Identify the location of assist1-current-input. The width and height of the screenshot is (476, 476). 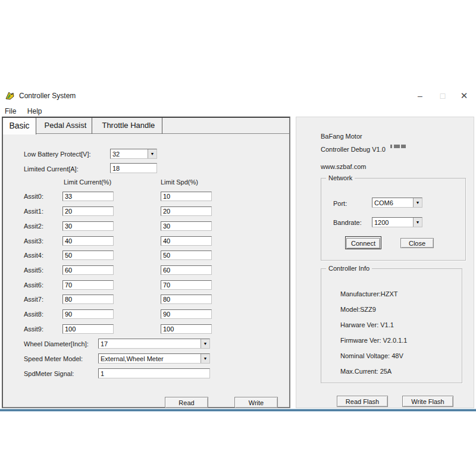
(88, 211).